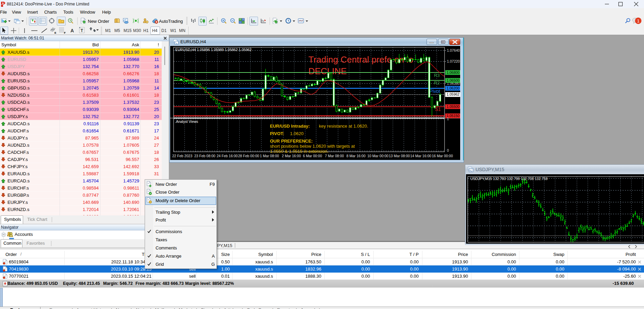  I want to click on svg-text: R2, so click(437, 83).